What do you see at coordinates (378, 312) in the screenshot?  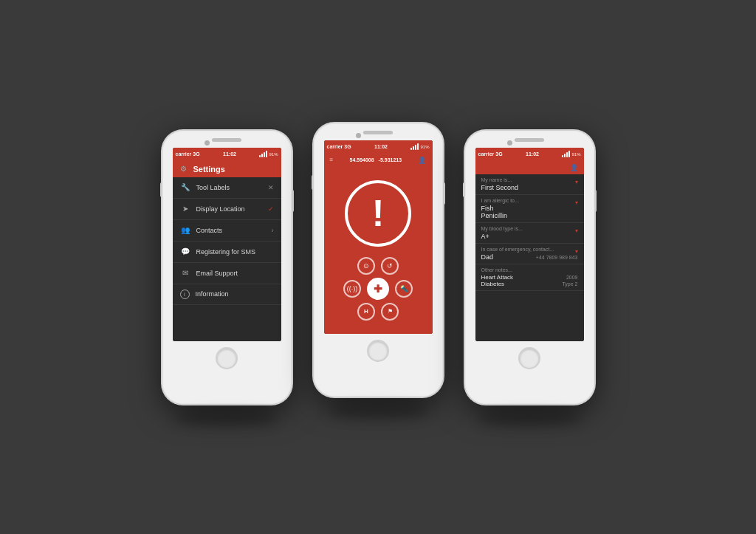 I see `tools-row-3: H ⚑` at bounding box center [378, 312].